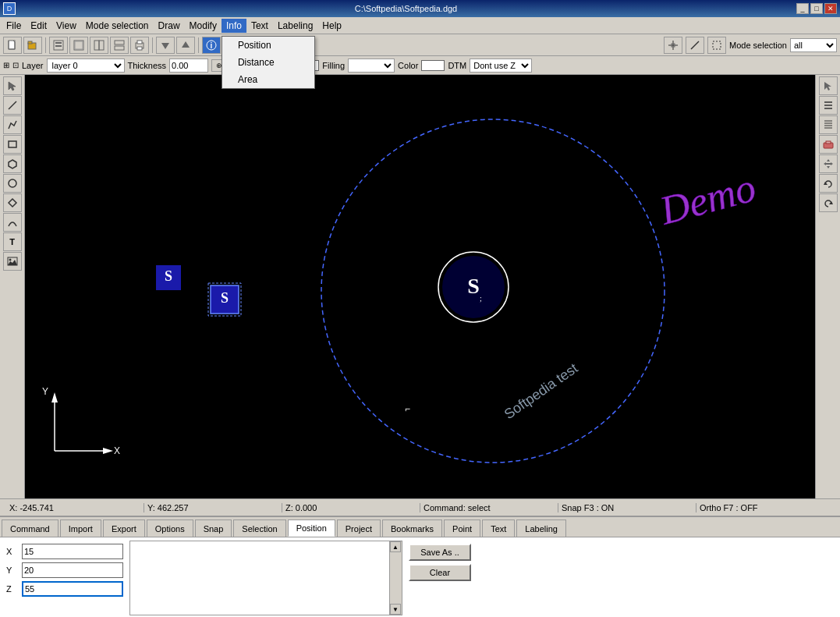  What do you see at coordinates (828, 164) in the screenshot?
I see `right-move-btn` at bounding box center [828, 164].